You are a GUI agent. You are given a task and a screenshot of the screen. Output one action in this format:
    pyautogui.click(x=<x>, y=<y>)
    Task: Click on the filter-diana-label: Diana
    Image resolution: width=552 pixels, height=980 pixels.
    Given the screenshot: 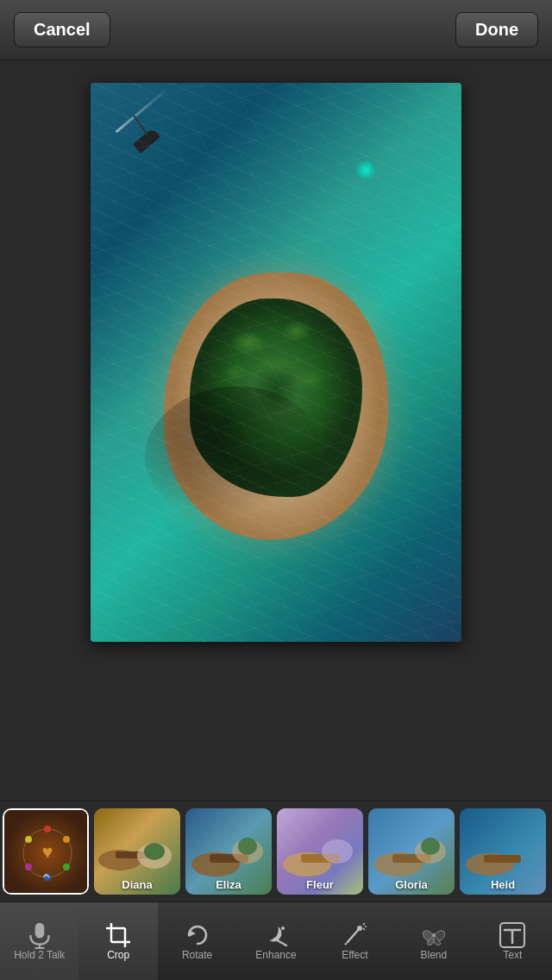 What is the action you would take?
    pyautogui.click(x=137, y=885)
    